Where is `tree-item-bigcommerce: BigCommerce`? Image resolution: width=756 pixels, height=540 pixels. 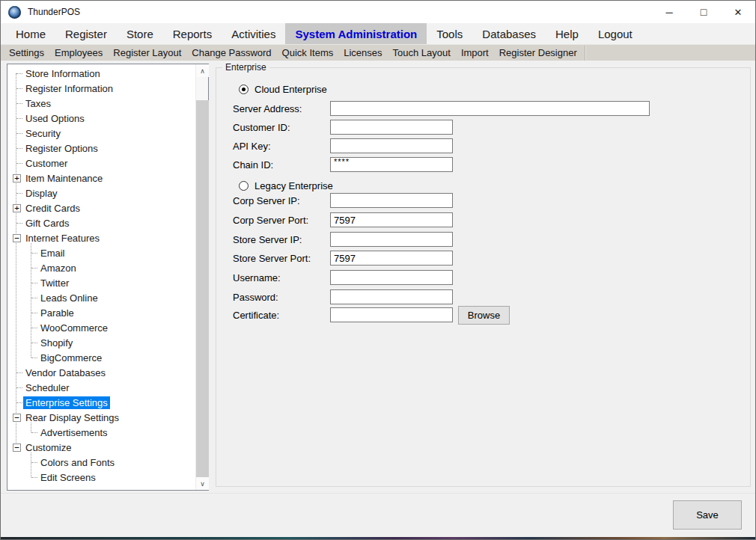 tree-item-bigcommerce: BigCommerce is located at coordinates (102, 358).